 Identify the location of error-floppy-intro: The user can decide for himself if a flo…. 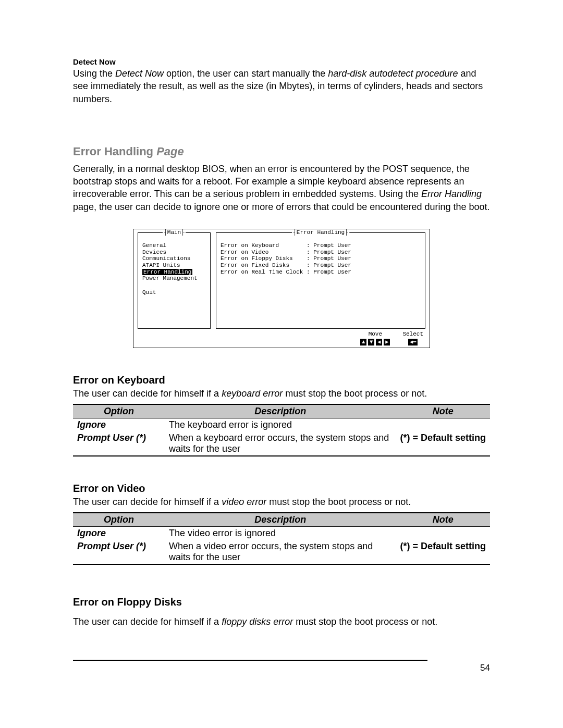
(282, 622).